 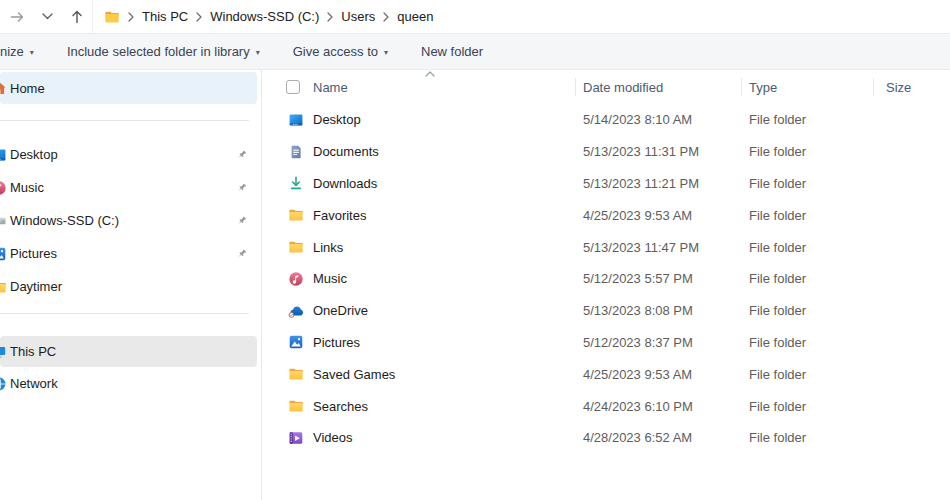 I want to click on videos-icon, so click(x=296, y=438).